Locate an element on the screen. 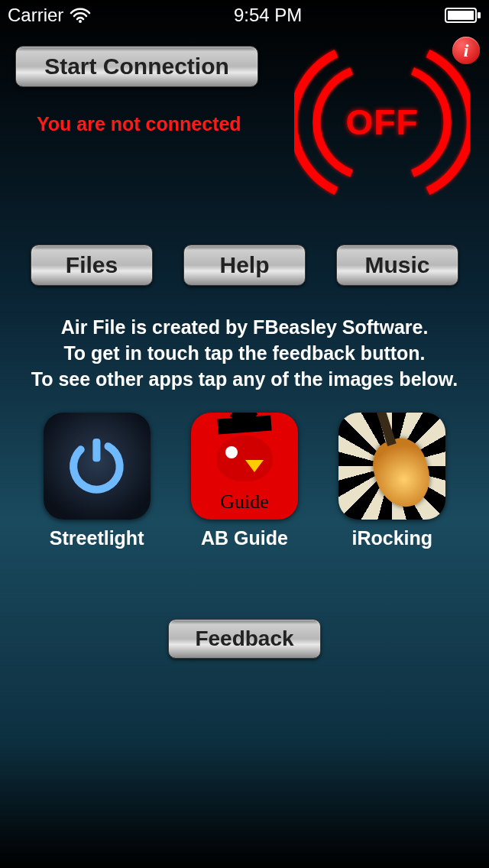  desc-line-2: To get in touch tap the feedback button. is located at coordinates (244, 354).